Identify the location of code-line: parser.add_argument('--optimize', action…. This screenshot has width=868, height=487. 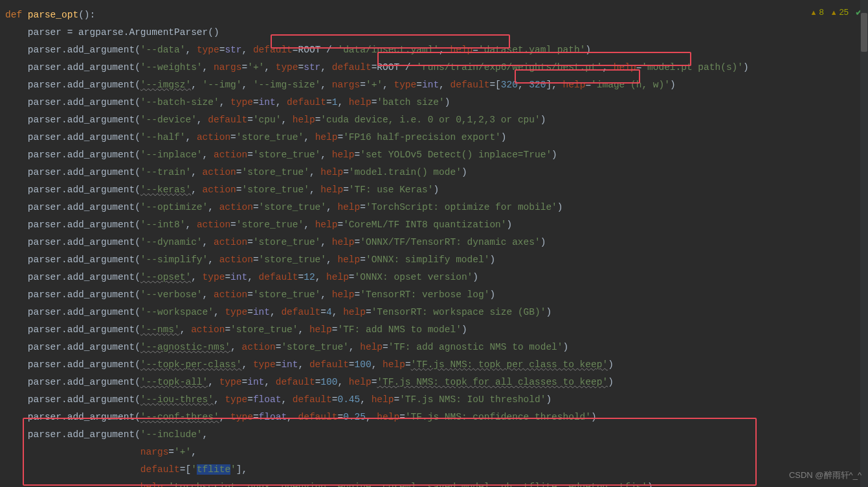
(434, 207).